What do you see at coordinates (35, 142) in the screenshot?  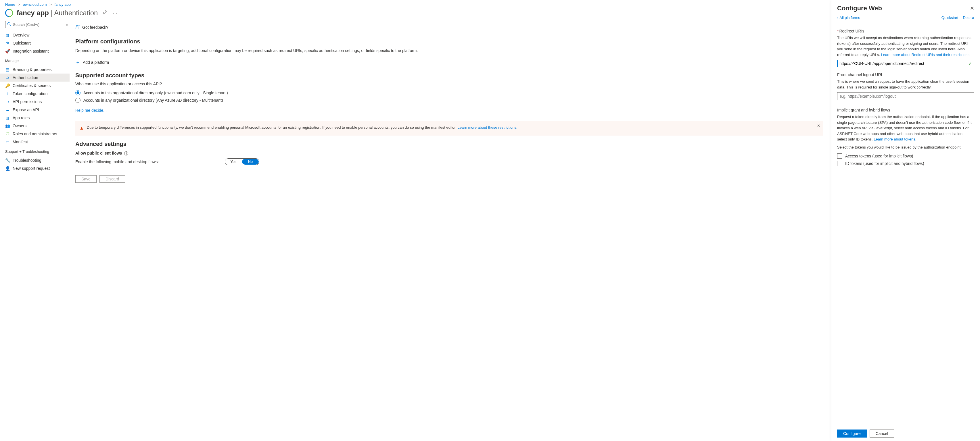 I see `nav-manifest: ▭ Manifest` at bounding box center [35, 142].